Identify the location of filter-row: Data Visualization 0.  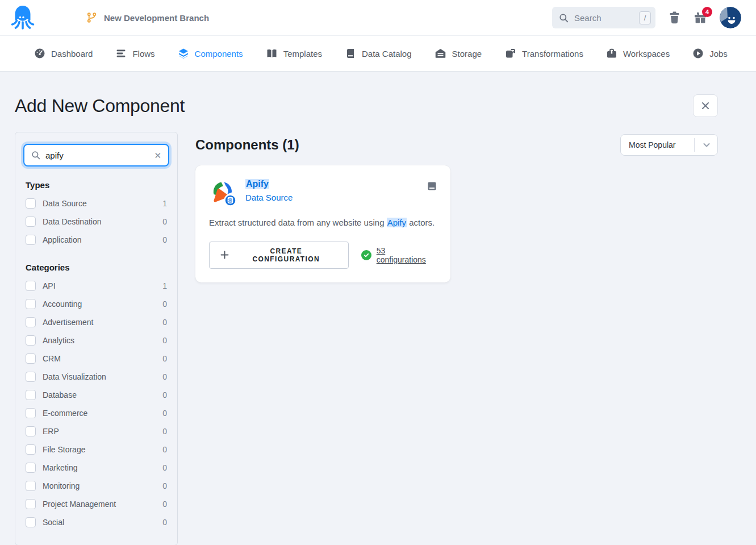
(97, 377).